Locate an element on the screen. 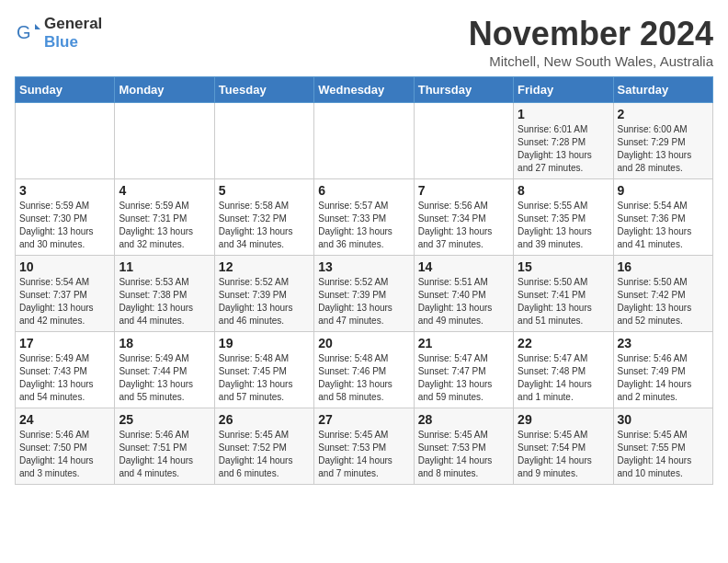 The width and height of the screenshot is (728, 563). svg-text: G is located at coordinates (24, 32).